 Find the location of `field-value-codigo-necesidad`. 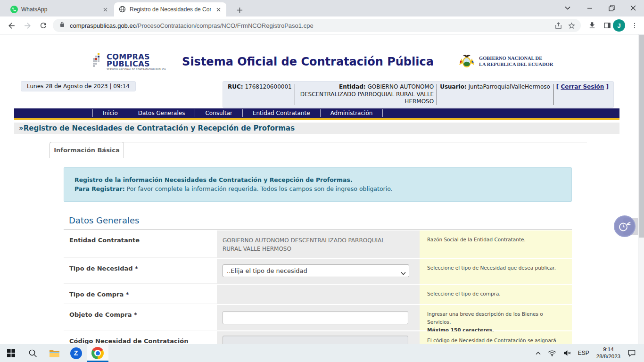

field-value-codigo-necesidad is located at coordinates (318, 337).